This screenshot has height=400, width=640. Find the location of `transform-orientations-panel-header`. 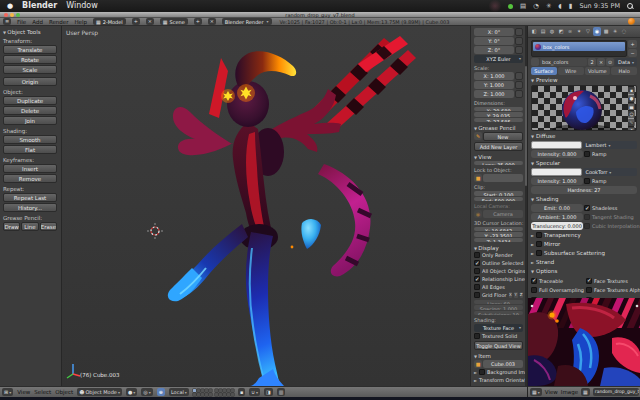

transform-orientations-panel-header is located at coordinates (476, 380).